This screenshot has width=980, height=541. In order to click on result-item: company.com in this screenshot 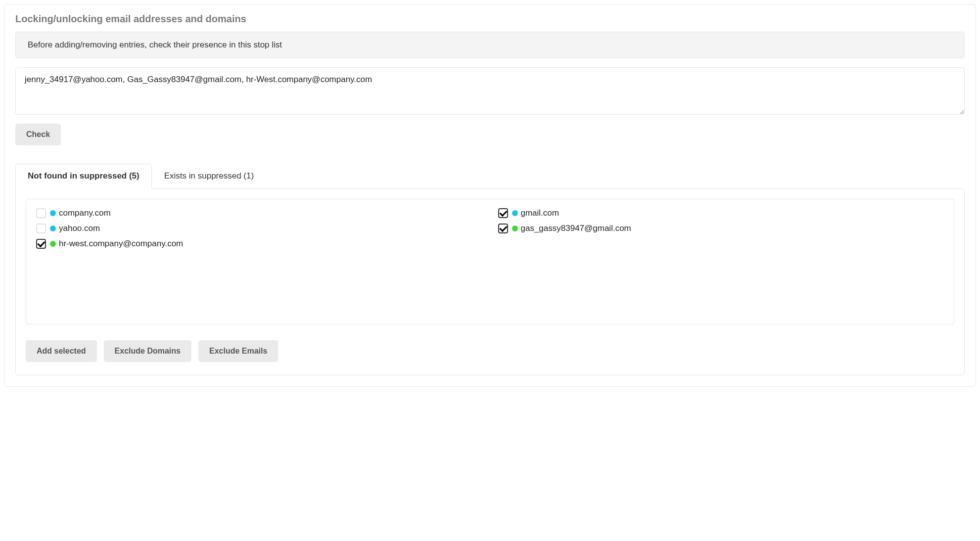, I will do `click(259, 213)`.